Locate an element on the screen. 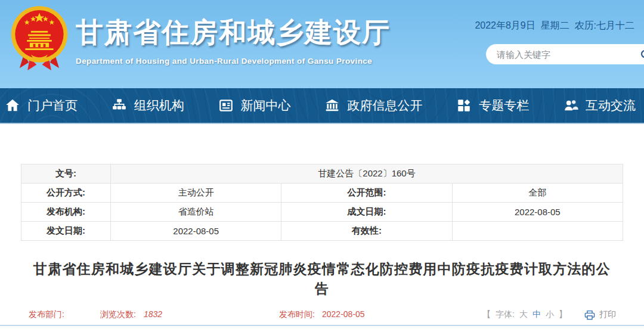 The height and width of the screenshot is (332, 644). nav-item-label: 新闻中心 is located at coordinates (266, 106).